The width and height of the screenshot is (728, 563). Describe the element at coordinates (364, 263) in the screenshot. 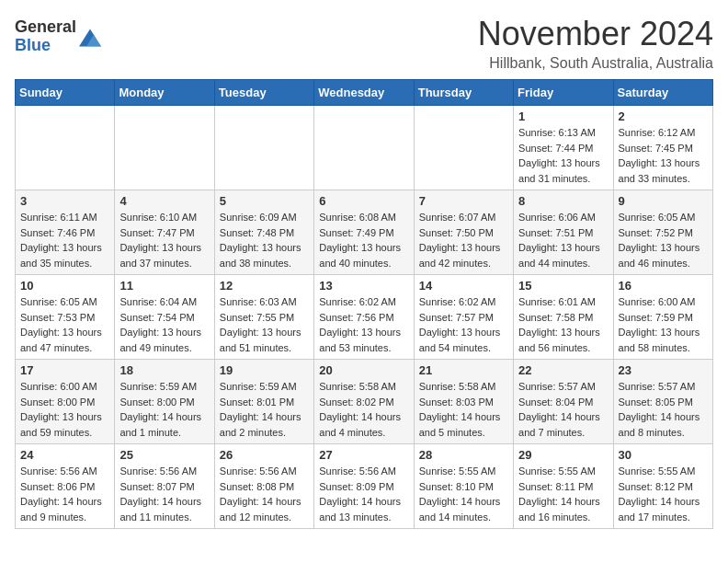

I see `day-info-line: and 40 minutes.` at that location.